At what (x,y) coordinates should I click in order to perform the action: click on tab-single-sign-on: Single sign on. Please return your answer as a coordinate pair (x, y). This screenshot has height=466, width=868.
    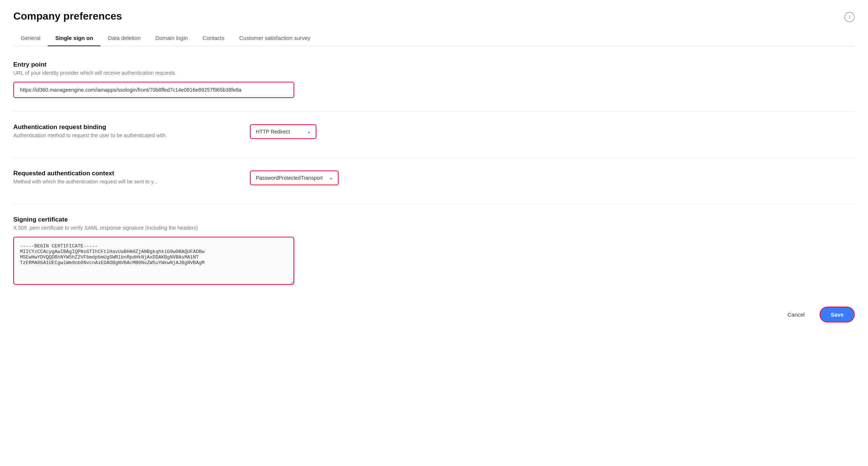
    Looking at the image, I should click on (74, 38).